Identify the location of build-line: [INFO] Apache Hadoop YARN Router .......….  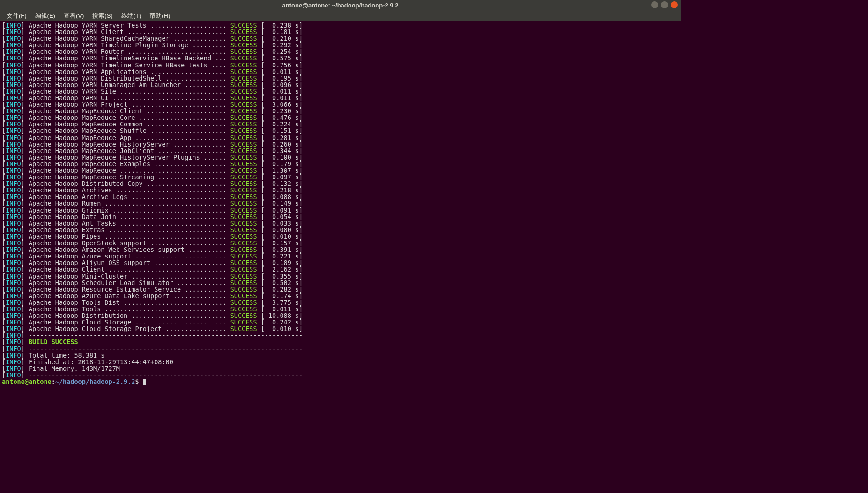
(340, 52).